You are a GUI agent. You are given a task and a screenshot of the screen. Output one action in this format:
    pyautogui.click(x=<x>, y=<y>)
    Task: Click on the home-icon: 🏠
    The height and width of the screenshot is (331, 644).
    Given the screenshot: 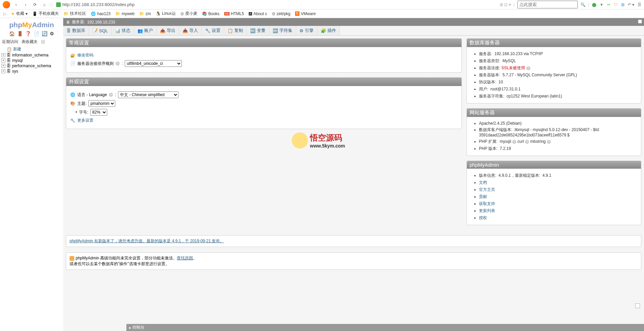 What is the action you would take?
    pyautogui.click(x=12, y=34)
    